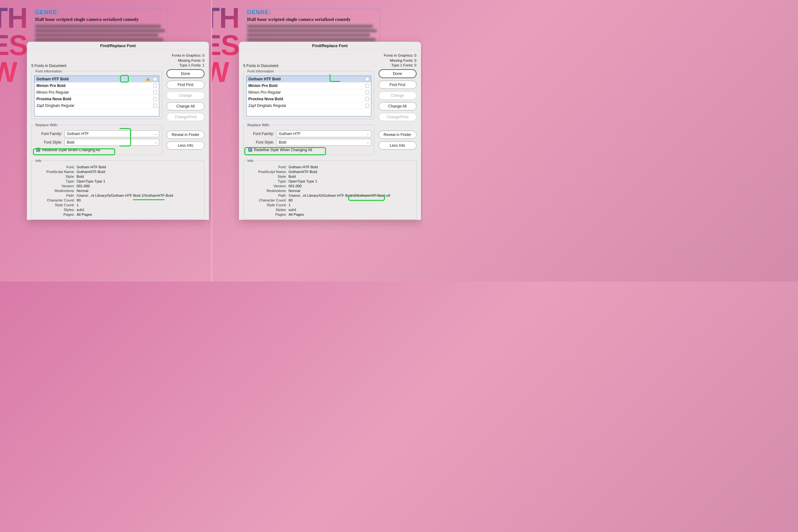 The width and height of the screenshot is (798, 532). I want to click on stat-type1: Type 1 Fonts: 1, so click(188, 65).